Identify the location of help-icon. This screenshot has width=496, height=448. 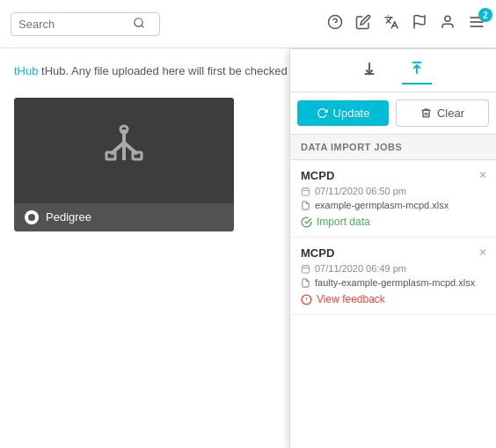
(335, 24).